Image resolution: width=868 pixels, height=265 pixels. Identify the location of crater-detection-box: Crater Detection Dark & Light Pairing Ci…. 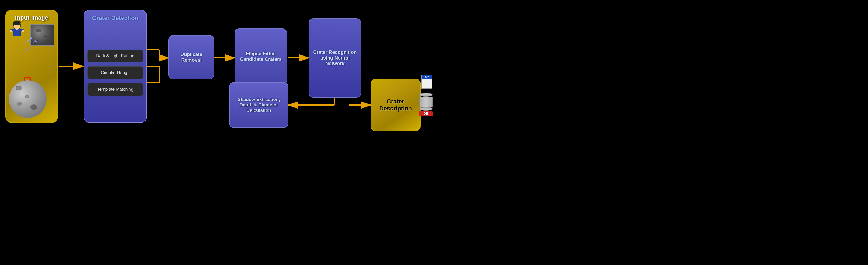
(115, 66).